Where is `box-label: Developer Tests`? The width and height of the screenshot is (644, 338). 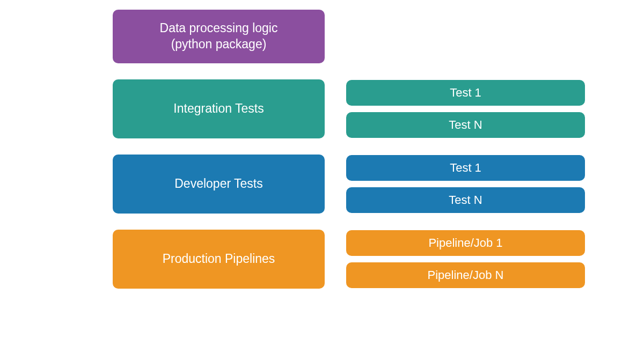 box-label: Developer Tests is located at coordinates (219, 184).